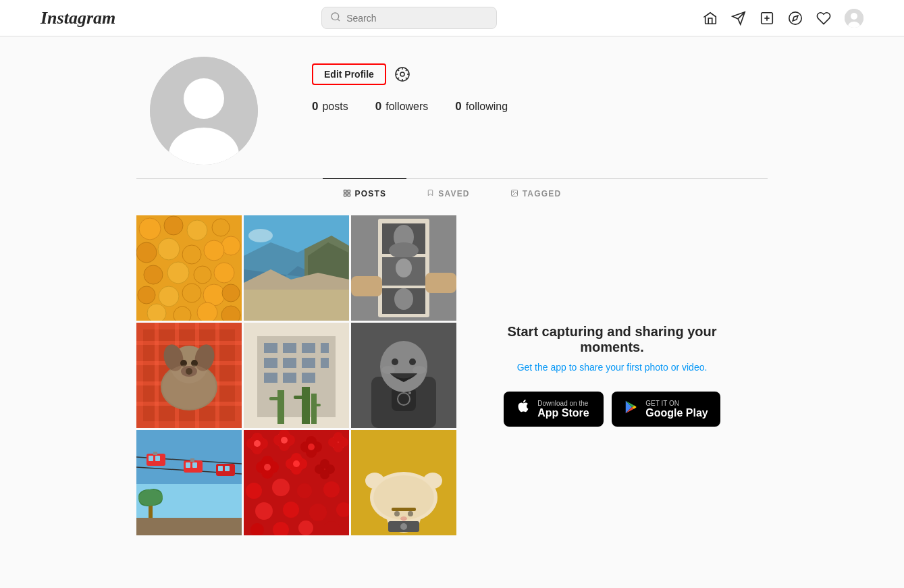 Image resolution: width=904 pixels, height=588 pixels. Describe the element at coordinates (409, 18) in the screenshot. I see `search-bar` at that location.